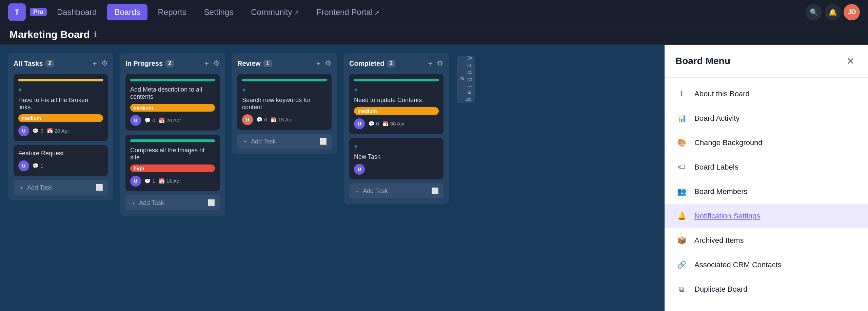 This screenshot has width=868, height=311. Describe the element at coordinates (61, 63) in the screenshot. I see `col-header-all-tasks: All Tasks 2 ＋ ⚙` at that location.